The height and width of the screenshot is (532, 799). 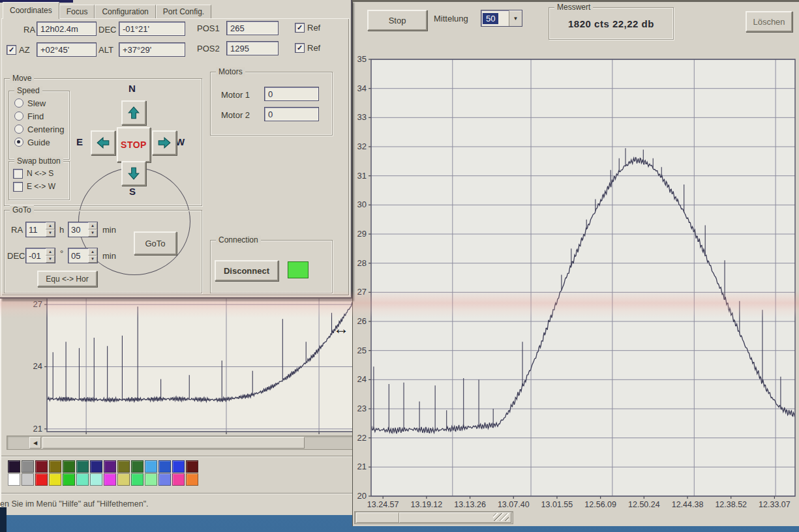 What do you see at coordinates (252, 48) in the screenshot?
I see `pos2-field: 1295` at bounding box center [252, 48].